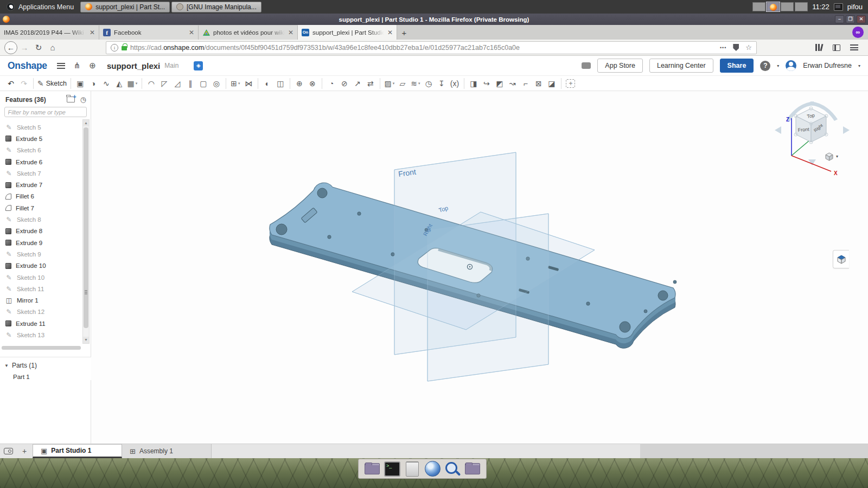 The image size is (868, 488). I want to click on custom-feature-icon: +, so click(571, 84).